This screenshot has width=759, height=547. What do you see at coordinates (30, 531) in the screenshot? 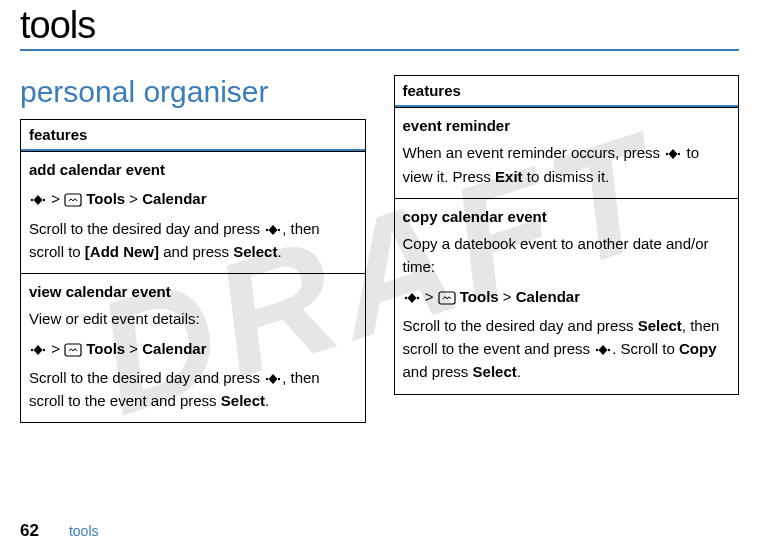
I see `page-number: 62` at bounding box center [30, 531].